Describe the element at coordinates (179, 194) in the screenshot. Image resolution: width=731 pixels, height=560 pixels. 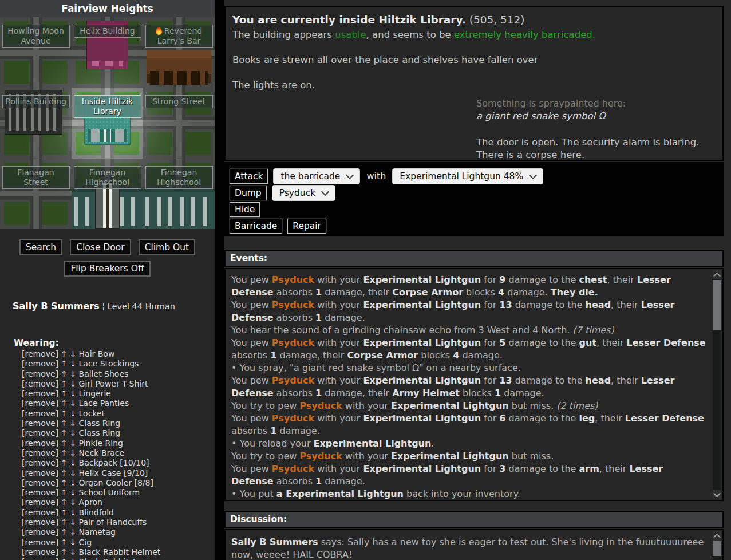
I see `map-tile-finnegan-highschool-2: Finnegan Highschool` at that location.